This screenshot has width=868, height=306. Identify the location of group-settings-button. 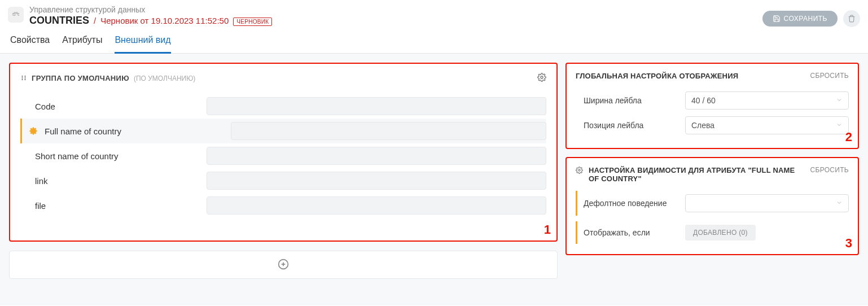
(542, 78).